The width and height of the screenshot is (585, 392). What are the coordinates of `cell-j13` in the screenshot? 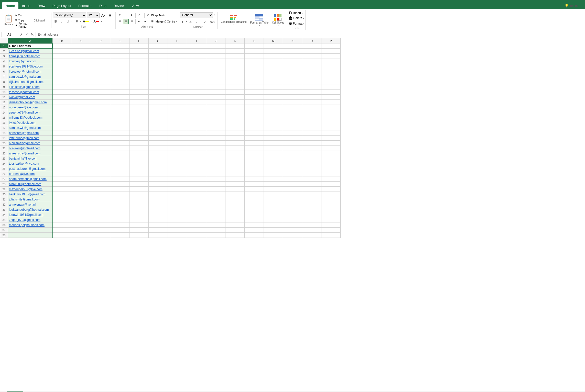 It's located at (216, 107).